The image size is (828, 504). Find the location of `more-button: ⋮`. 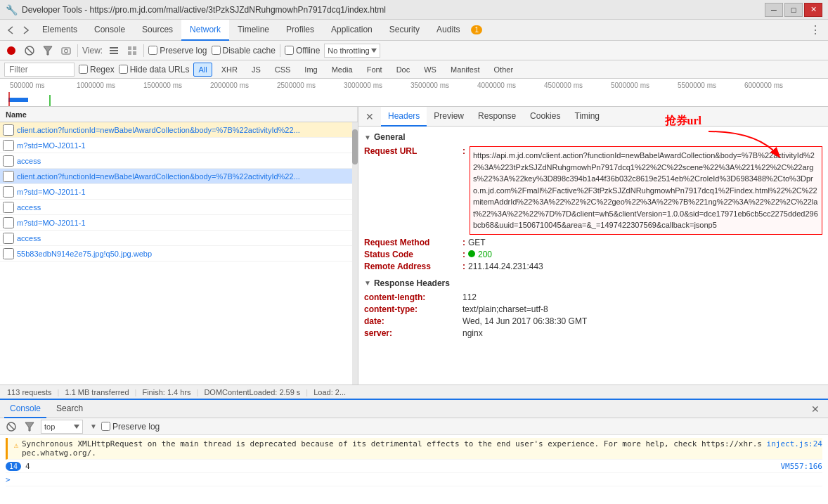

more-button: ⋮ is located at coordinates (815, 30).